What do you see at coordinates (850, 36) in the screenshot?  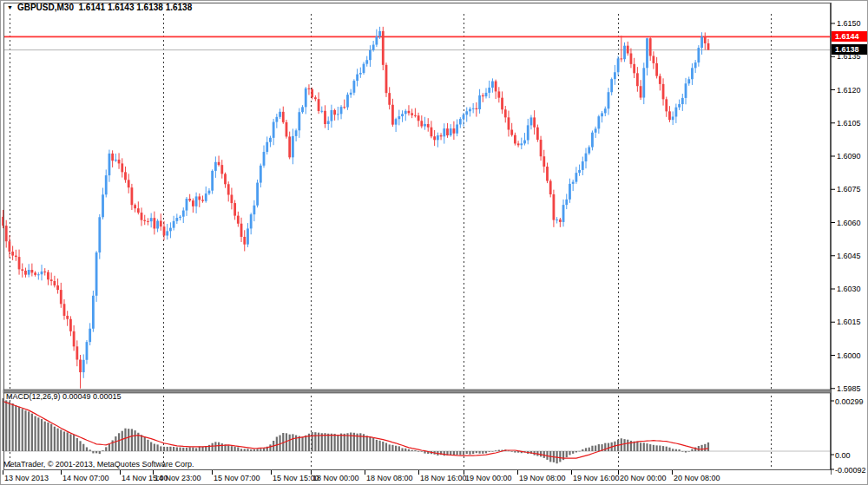 I see `ask-price-badge: 1.6144` at bounding box center [850, 36].